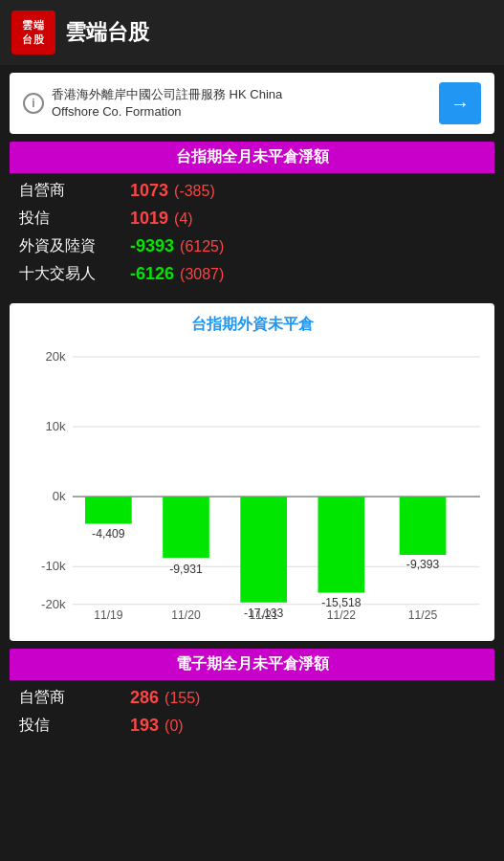  Describe the element at coordinates (55, 427) in the screenshot. I see `svg-text: 10k` at that location.